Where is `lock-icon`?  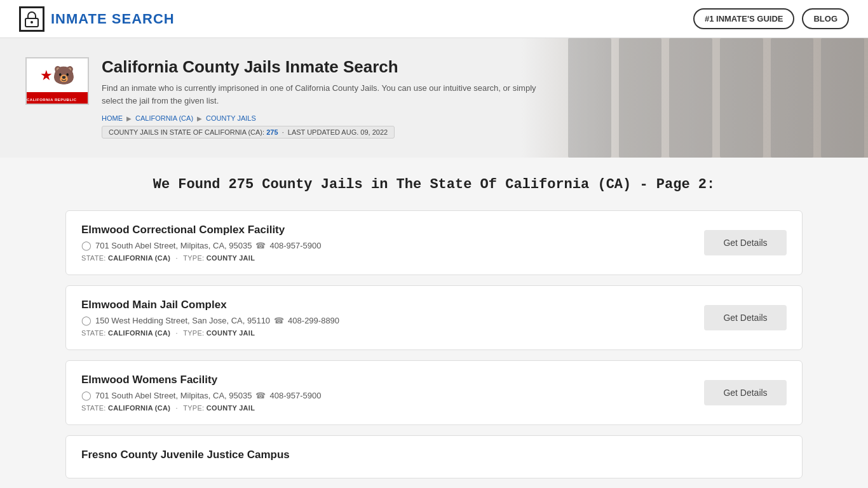 lock-icon is located at coordinates (32, 19).